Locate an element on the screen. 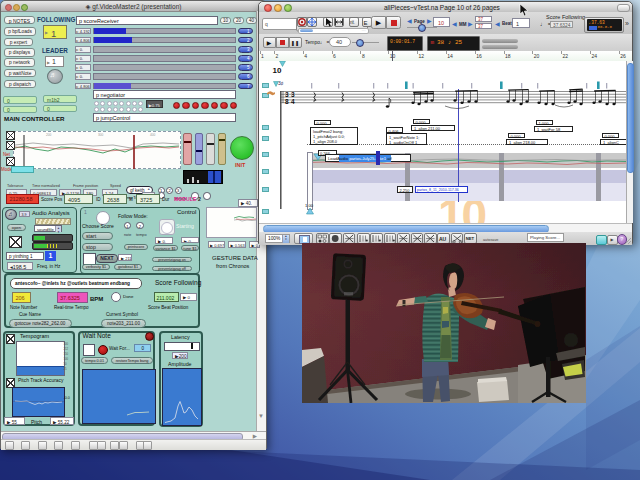 Image resolution: width=640 pixels, height=480 pixels. svg-text: E is located at coordinates (366, 23).